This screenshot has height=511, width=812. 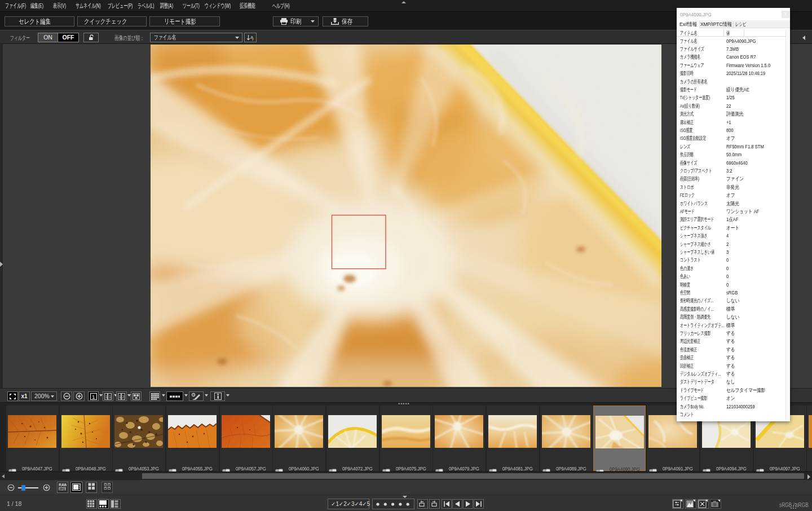 What do you see at coordinates (123, 397) in the screenshot?
I see `svg-text: 2` at bounding box center [123, 397].